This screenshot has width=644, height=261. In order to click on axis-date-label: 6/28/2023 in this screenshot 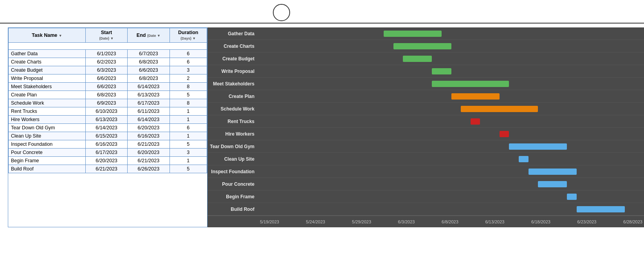, I will do `click(633, 222)`.